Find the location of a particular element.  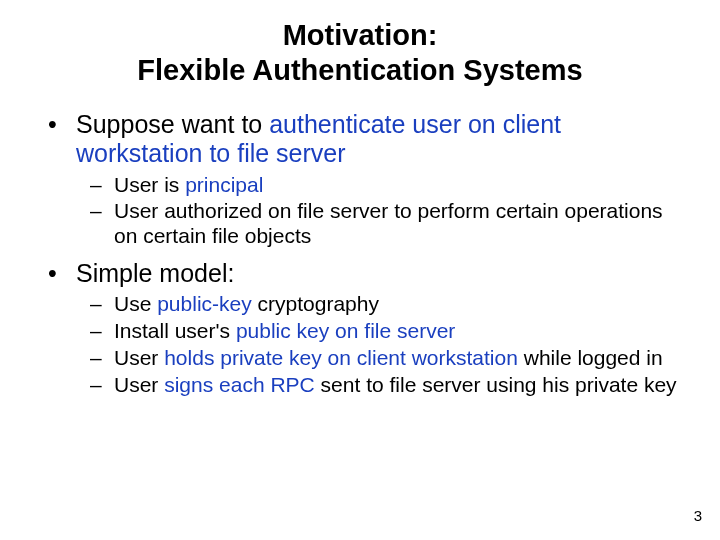

sub-bullet-item: User holds private key on client worksta… is located at coordinates (395, 358).